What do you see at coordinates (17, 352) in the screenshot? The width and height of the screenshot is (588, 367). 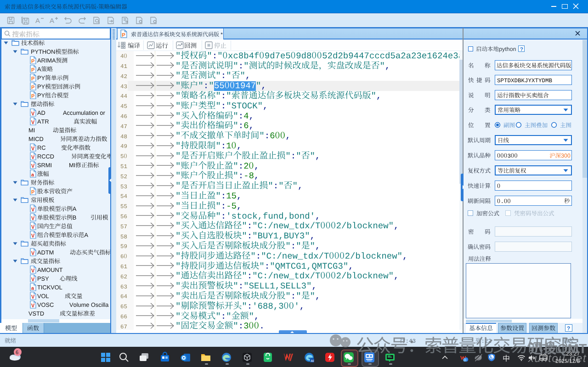 I see `svg-text: 6` at bounding box center [17, 352].